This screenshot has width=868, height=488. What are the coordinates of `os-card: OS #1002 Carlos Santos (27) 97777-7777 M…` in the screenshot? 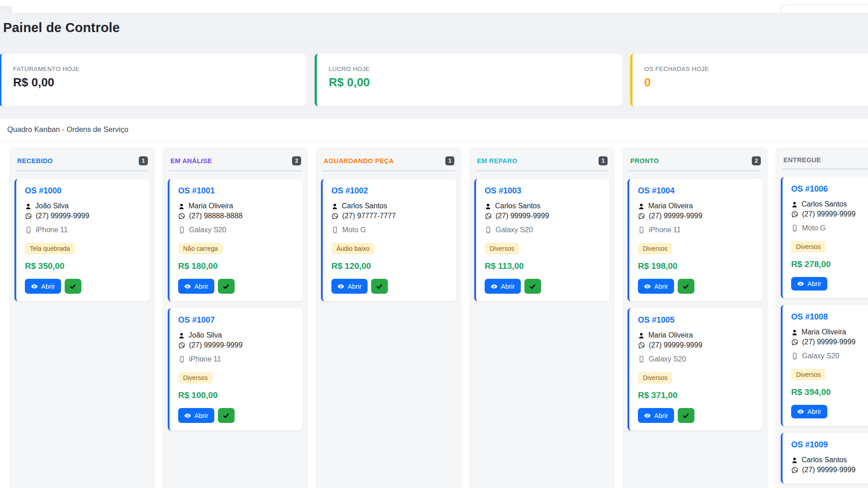 It's located at (389, 240).